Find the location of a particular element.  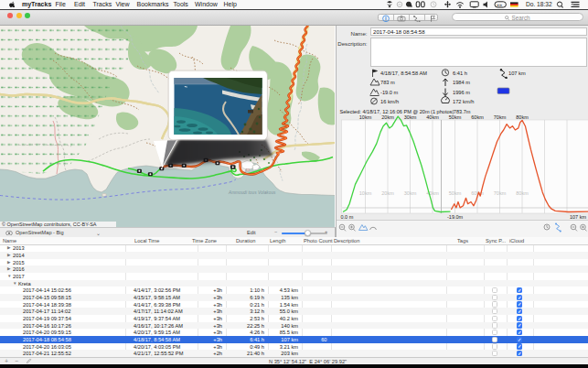

svg-text: Do. 18:32 is located at coordinates (540, 5).